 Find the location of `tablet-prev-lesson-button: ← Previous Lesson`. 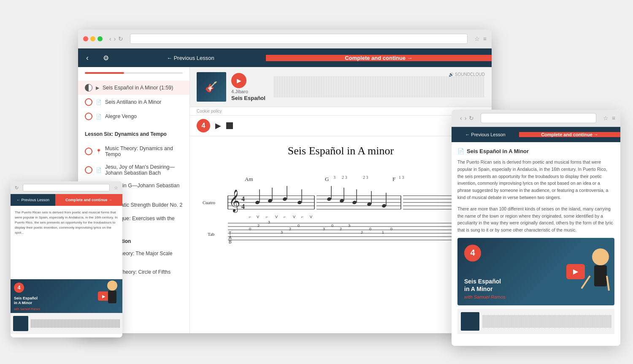

tablet-prev-lesson-button: ← Previous Lesson is located at coordinates (33, 200).